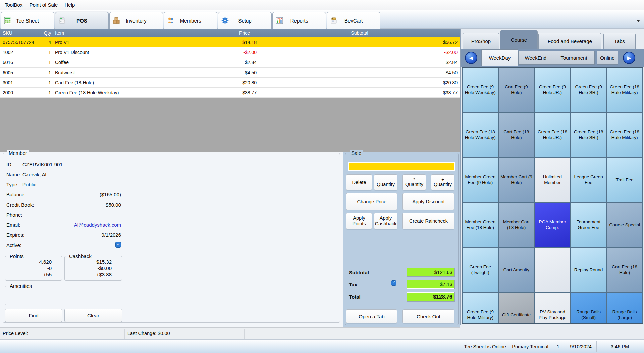  Describe the element at coordinates (589, 135) in the screenshot. I see `catalog-item-button: Green Fee (18 Hole SR.)` at that location.